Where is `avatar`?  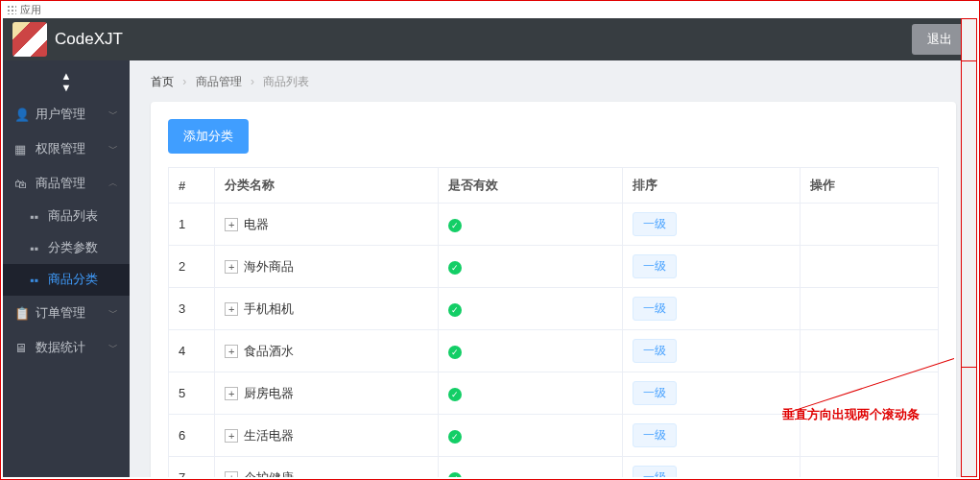 avatar is located at coordinates (30, 39).